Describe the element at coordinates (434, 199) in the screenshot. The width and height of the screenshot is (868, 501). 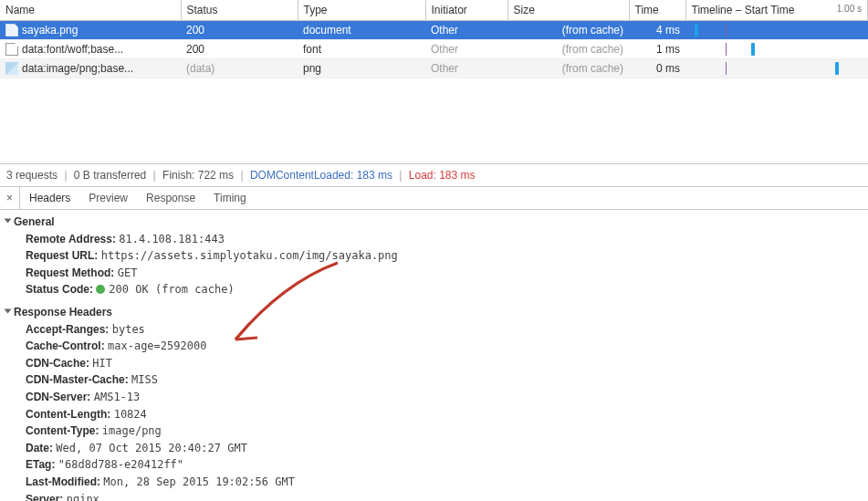
I see `details-tabs: × Headers Preview Response Timing` at that location.